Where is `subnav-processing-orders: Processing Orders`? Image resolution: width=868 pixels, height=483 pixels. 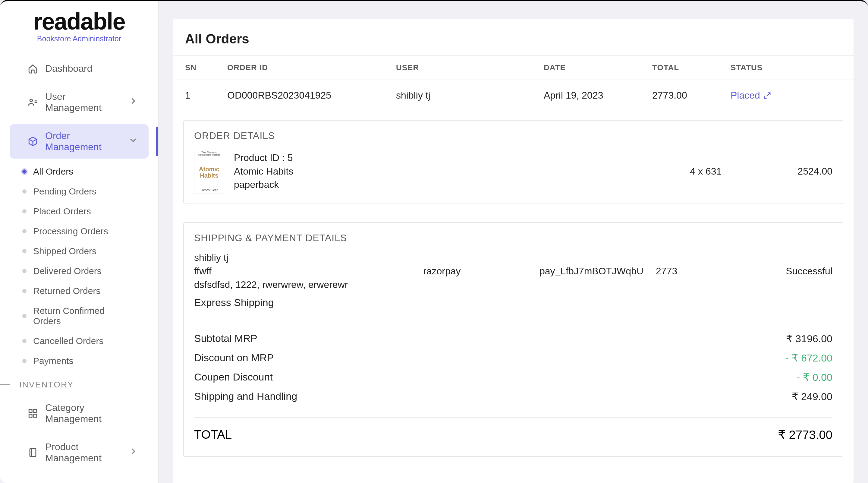 subnav-processing-orders: Processing Orders is located at coordinates (79, 231).